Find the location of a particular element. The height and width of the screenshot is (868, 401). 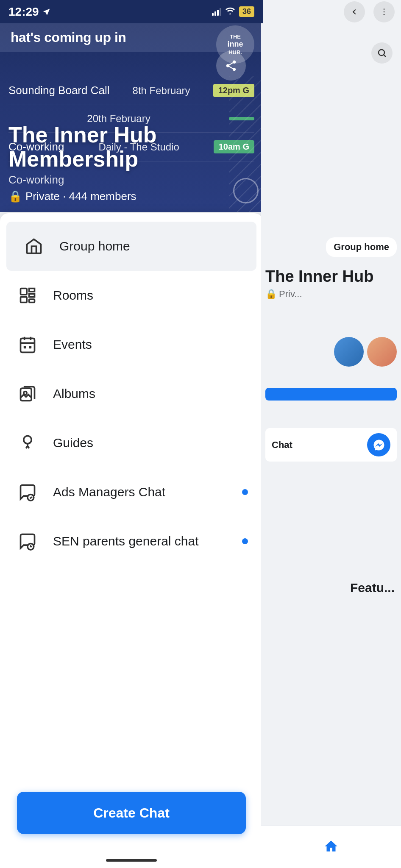

right-home-nav-button is located at coordinates (331, 847).